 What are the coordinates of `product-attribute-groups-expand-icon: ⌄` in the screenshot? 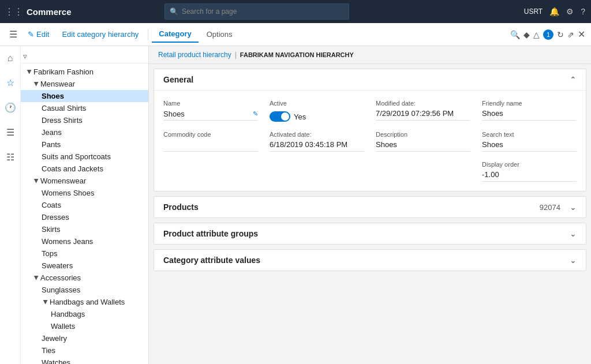 It's located at (573, 234).